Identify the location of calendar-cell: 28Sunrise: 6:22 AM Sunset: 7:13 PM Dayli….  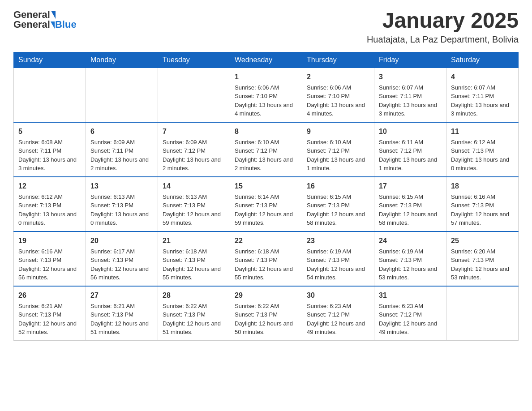
(194, 313).